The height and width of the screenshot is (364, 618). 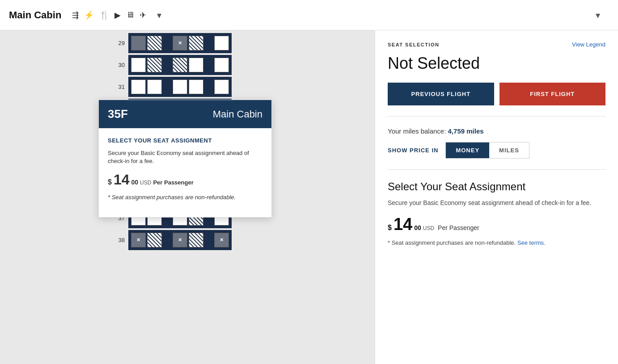 I want to click on table-row: 29 ✕, so click(x=187, y=42).